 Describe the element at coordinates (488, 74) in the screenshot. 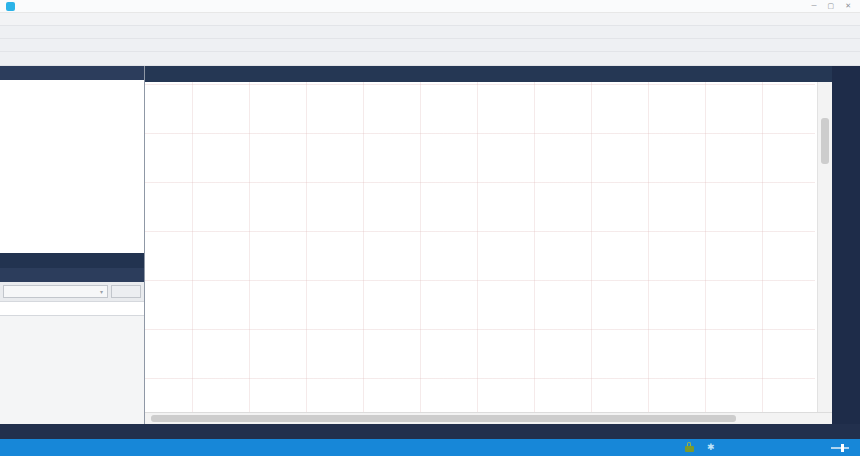

I see `editor-tab-bar` at that location.